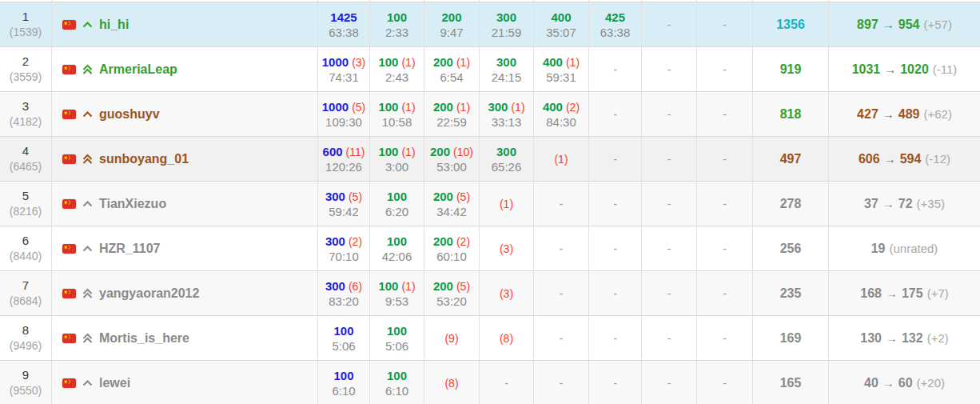  What do you see at coordinates (791, 69) in the screenshot?
I see `performance-cell: 919` at bounding box center [791, 69].